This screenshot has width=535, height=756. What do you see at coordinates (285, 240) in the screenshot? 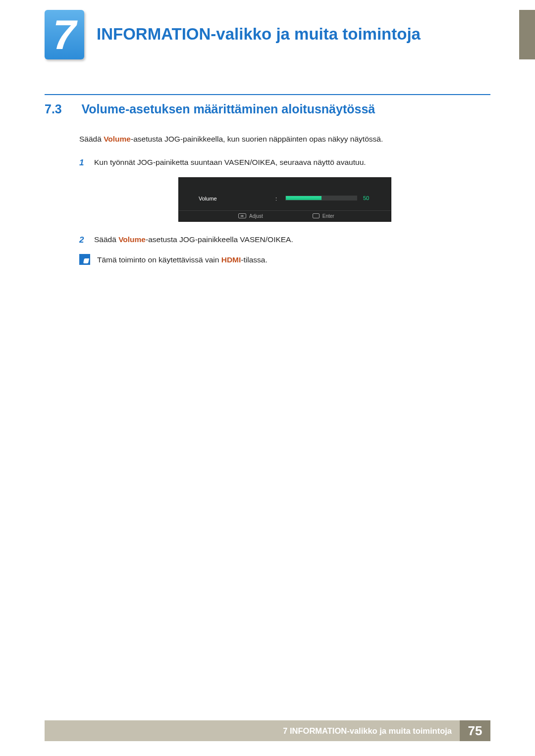
I see `step-2: 2 Säädä Volume-asetusta JOG-painikkeella…` at bounding box center [285, 240].